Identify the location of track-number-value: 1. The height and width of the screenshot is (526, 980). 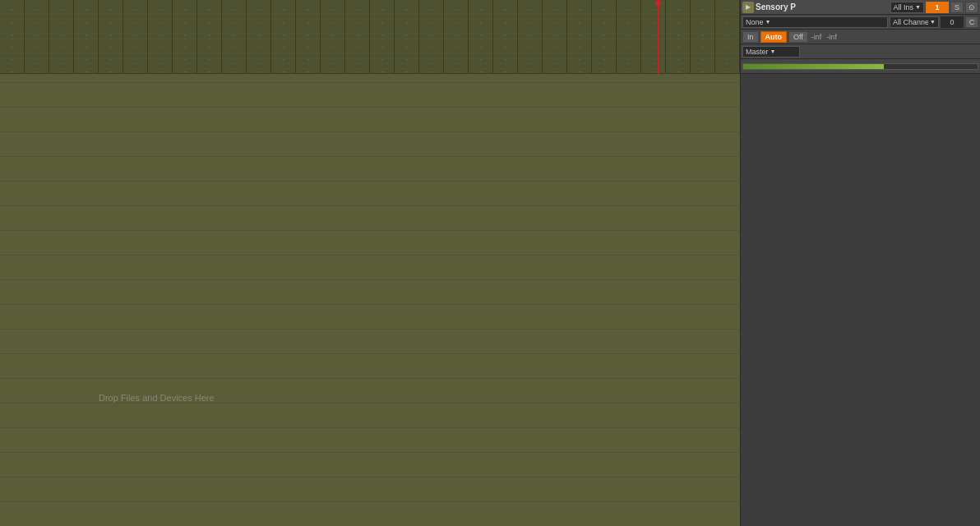
(937, 7).